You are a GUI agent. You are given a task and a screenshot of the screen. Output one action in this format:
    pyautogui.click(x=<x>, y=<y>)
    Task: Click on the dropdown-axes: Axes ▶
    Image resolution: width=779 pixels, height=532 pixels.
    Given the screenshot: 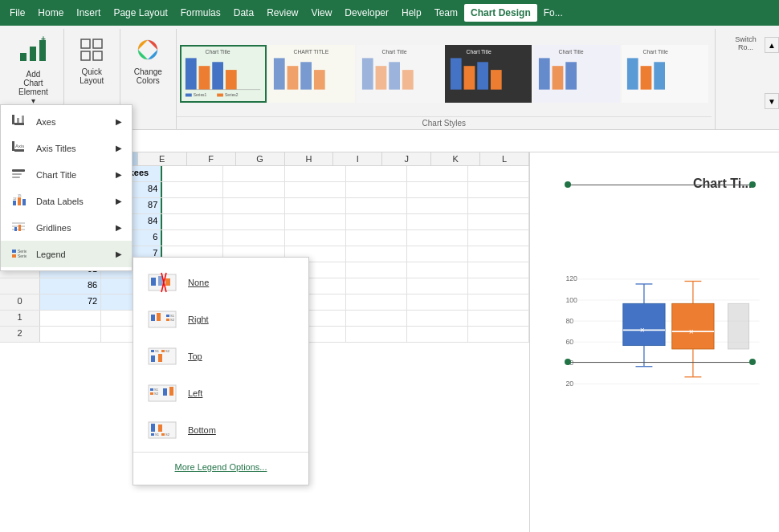 What is the action you would take?
    pyautogui.click(x=66, y=122)
    